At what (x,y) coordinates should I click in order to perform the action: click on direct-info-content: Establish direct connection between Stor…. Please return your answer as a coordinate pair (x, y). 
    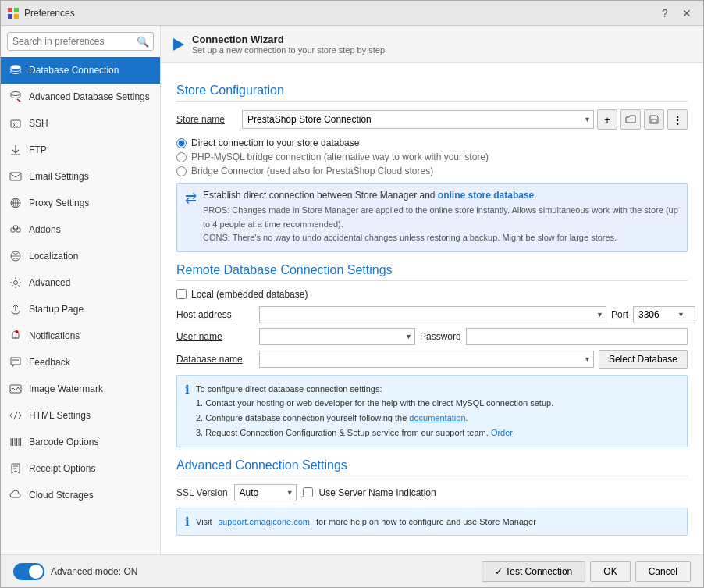
    Looking at the image, I should click on (441, 217).